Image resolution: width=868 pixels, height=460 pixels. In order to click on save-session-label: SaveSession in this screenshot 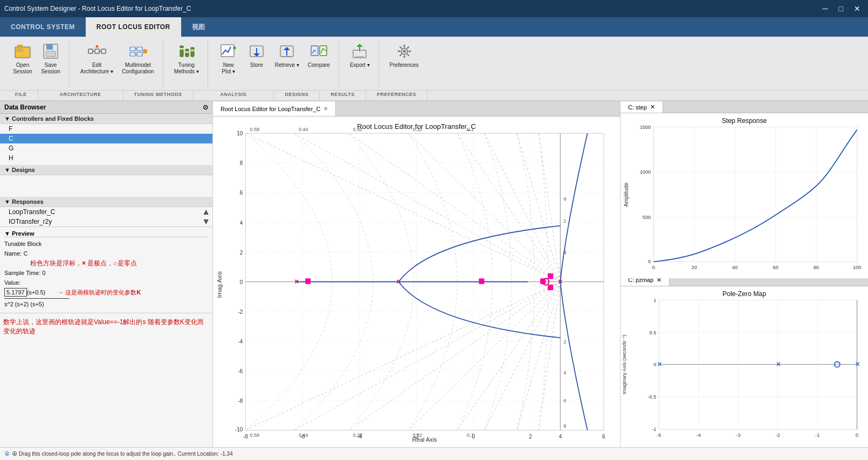, I will do `click(51, 68)`.